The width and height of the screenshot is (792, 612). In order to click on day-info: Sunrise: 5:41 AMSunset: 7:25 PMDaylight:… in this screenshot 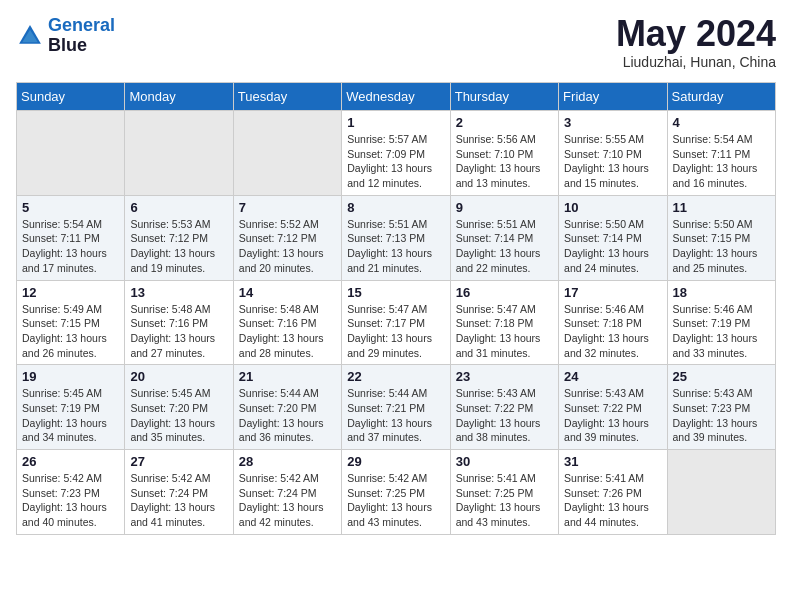, I will do `click(504, 500)`.